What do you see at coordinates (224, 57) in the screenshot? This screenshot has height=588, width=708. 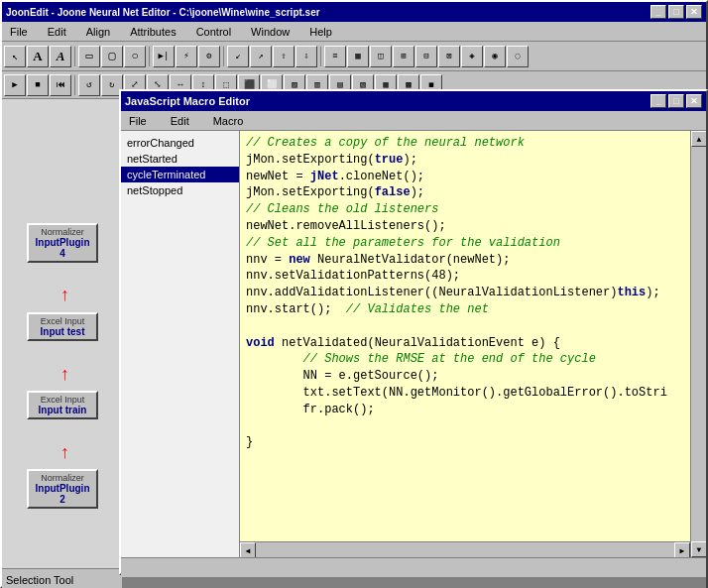 I see `toolbar-sep3` at bounding box center [224, 57].